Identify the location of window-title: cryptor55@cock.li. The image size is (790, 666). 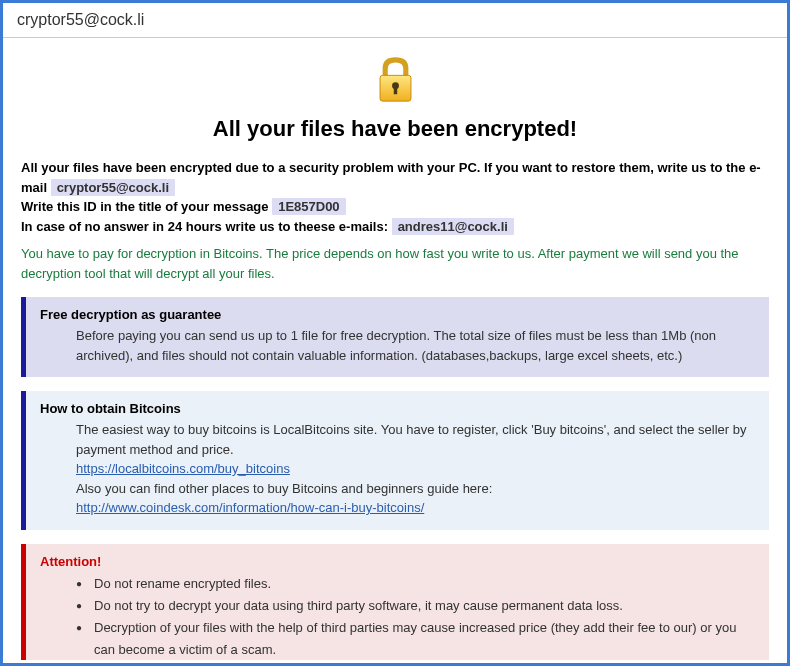
(80, 20).